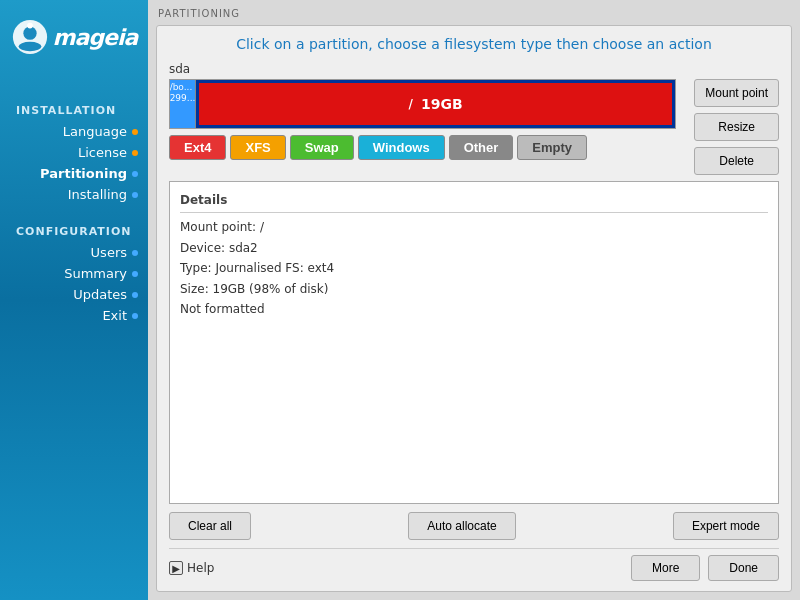 The image size is (800, 600). I want to click on installation-section-label: INSTALLATION, so click(66, 110).